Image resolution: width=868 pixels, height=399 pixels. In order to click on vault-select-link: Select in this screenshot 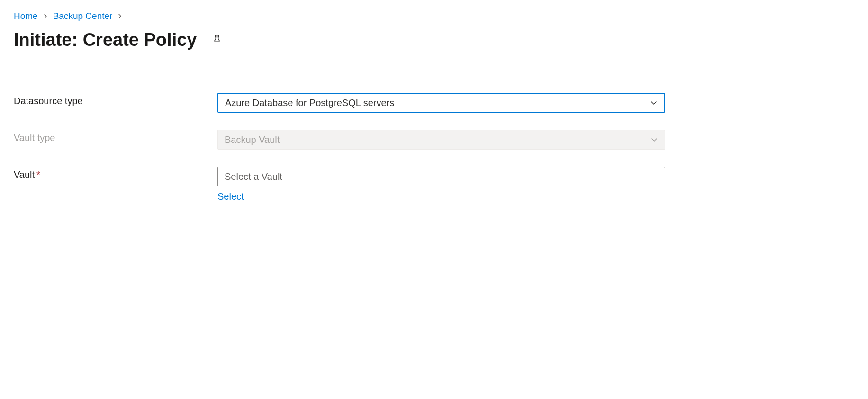, I will do `click(231, 197)`.